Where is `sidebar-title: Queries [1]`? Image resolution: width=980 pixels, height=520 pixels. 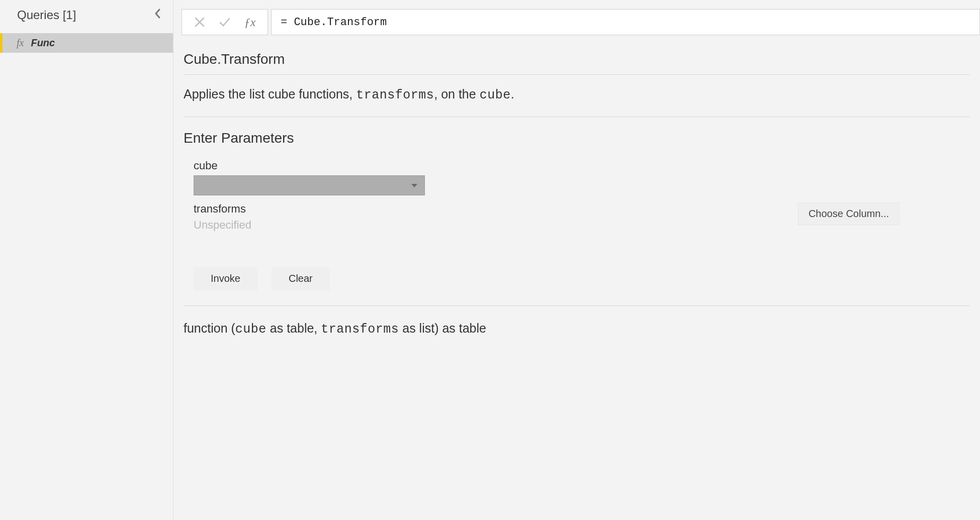 sidebar-title: Queries [1] is located at coordinates (46, 15).